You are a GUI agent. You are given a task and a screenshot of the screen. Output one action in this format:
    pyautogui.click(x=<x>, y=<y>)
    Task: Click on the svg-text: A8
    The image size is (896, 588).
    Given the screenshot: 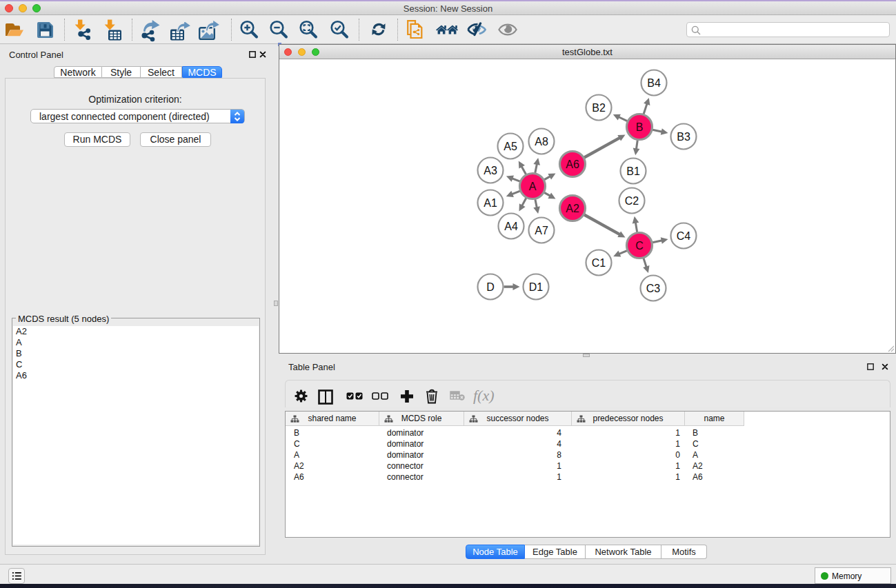 What is the action you would take?
    pyautogui.click(x=541, y=142)
    